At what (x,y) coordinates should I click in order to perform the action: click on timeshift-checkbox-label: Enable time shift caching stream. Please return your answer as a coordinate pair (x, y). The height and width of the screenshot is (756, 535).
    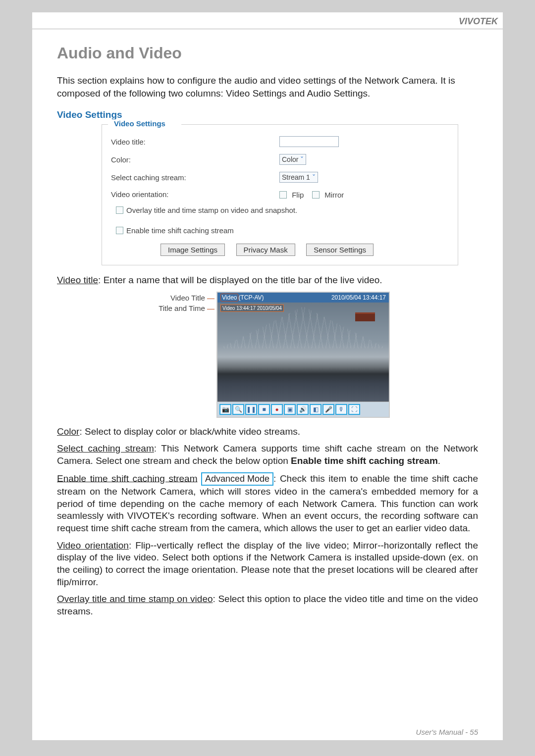
    Looking at the image, I should click on (180, 231).